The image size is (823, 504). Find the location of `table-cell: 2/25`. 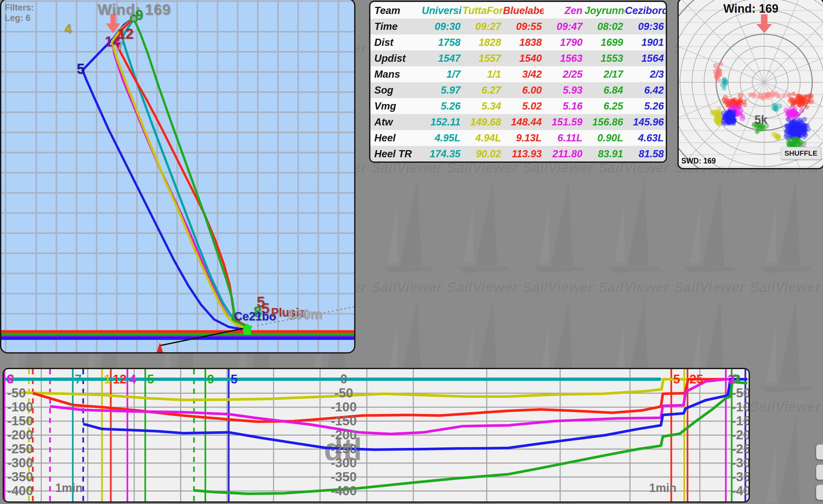

table-cell: 2/25 is located at coordinates (564, 74).